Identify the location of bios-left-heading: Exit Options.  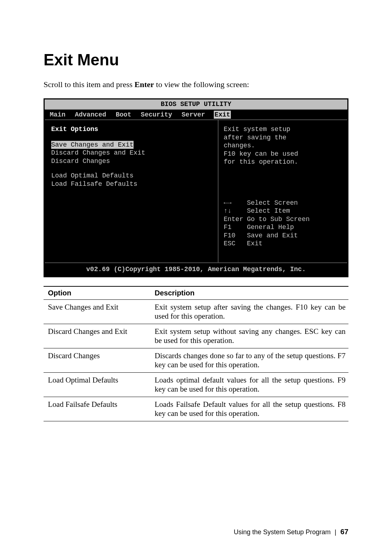
(131, 129).